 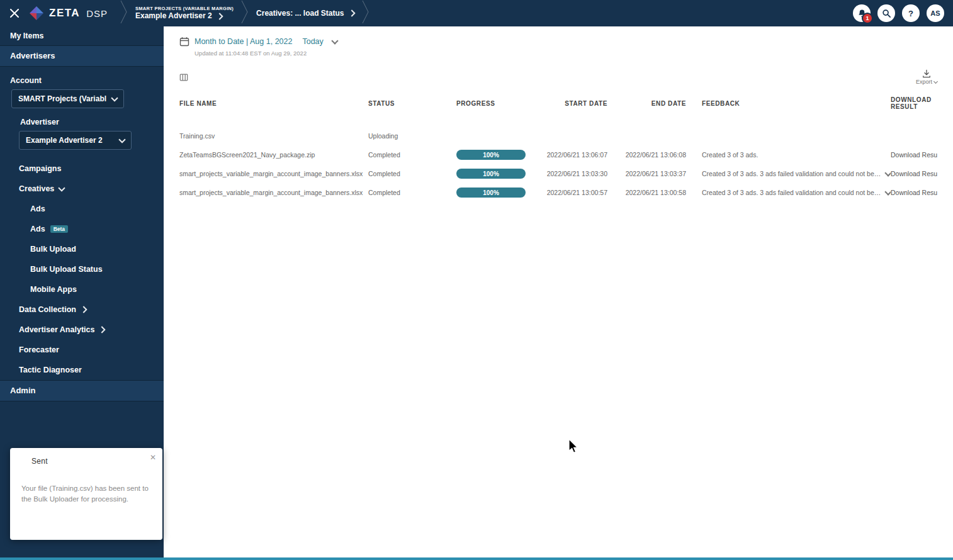 I want to click on sidebar-item-creatives-label: Creatives, so click(x=37, y=189).